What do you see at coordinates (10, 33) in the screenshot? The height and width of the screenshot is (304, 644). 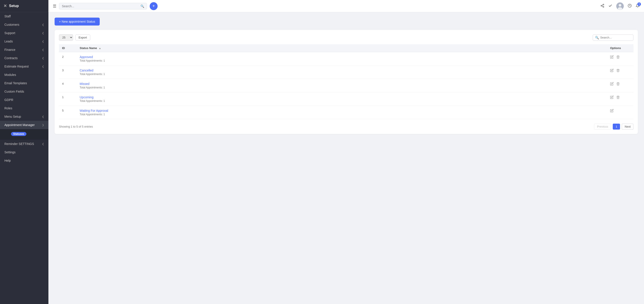 I see `sidebar-item-label: Support` at bounding box center [10, 33].